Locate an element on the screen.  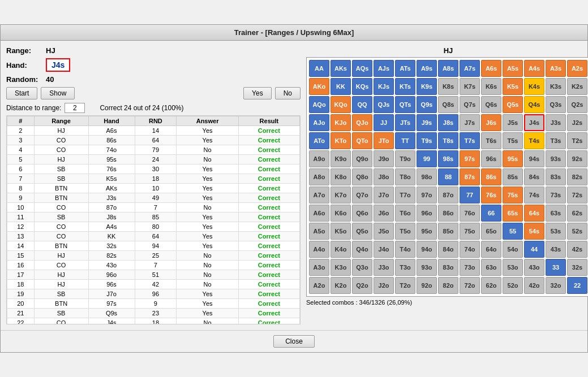
grid-cell: 87s is located at coordinates (470, 177).